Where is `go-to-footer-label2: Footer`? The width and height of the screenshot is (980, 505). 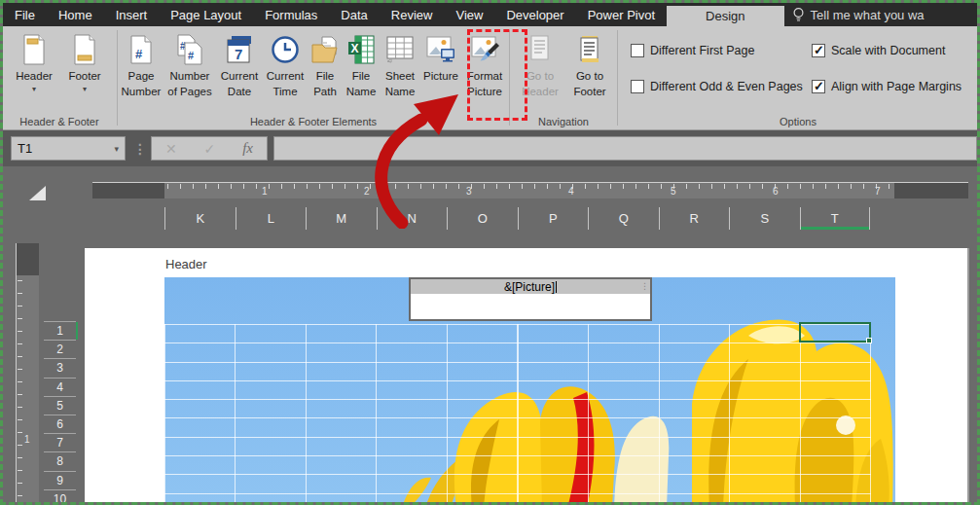 go-to-footer-label2: Footer is located at coordinates (590, 91).